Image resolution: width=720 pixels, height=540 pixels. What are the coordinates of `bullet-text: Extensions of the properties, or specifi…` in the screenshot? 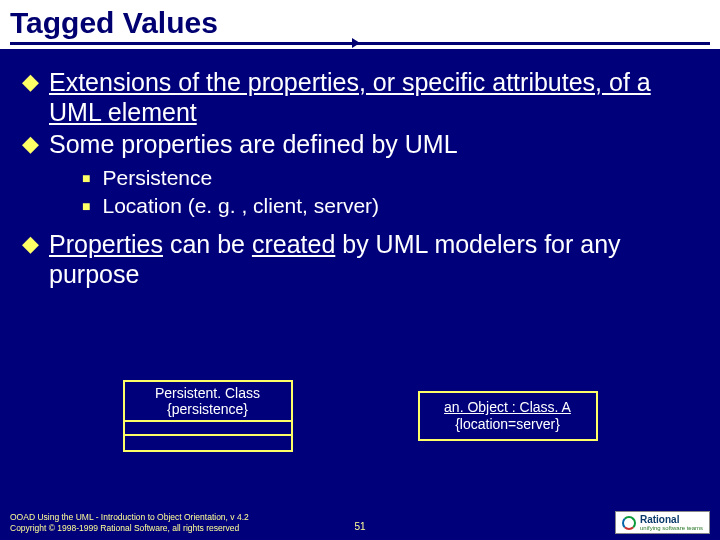 It's located at (350, 97).